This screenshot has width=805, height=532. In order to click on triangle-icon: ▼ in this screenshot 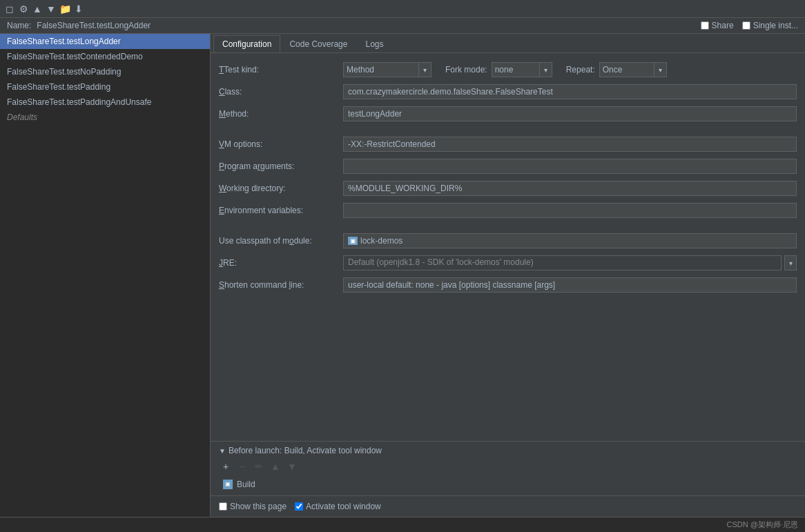, I will do `click(222, 451)`.